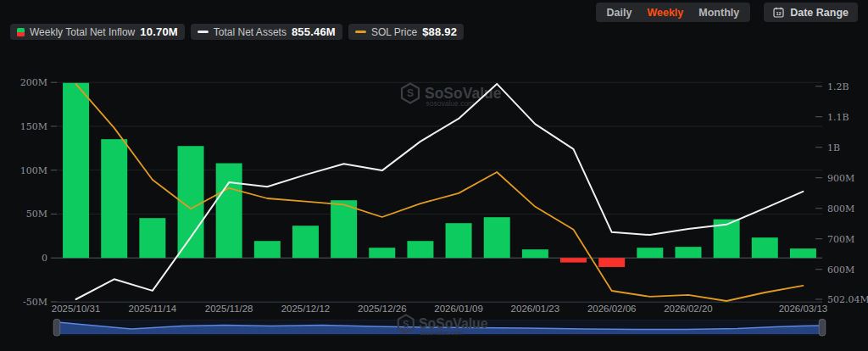 This screenshot has height=351, width=868. Describe the element at coordinates (841, 209) in the screenshot. I see `right-axis-label: 800M` at that location.